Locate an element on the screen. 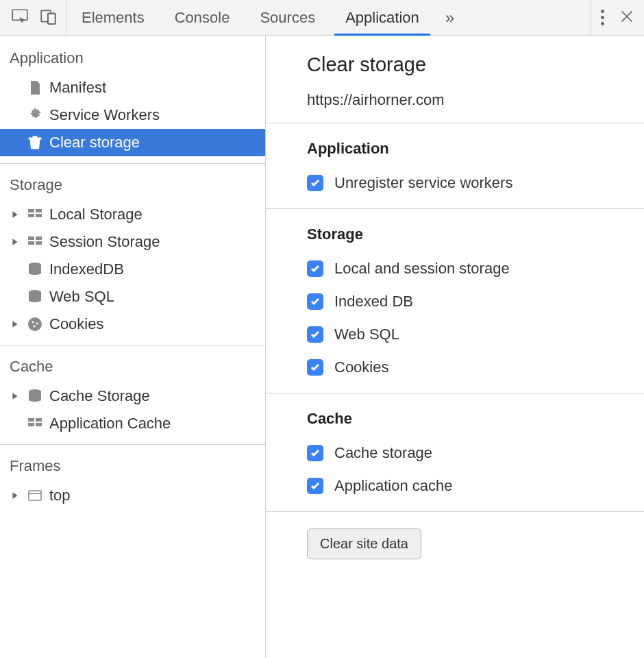 This screenshot has height=658, width=644. window-icon is located at coordinates (35, 496).